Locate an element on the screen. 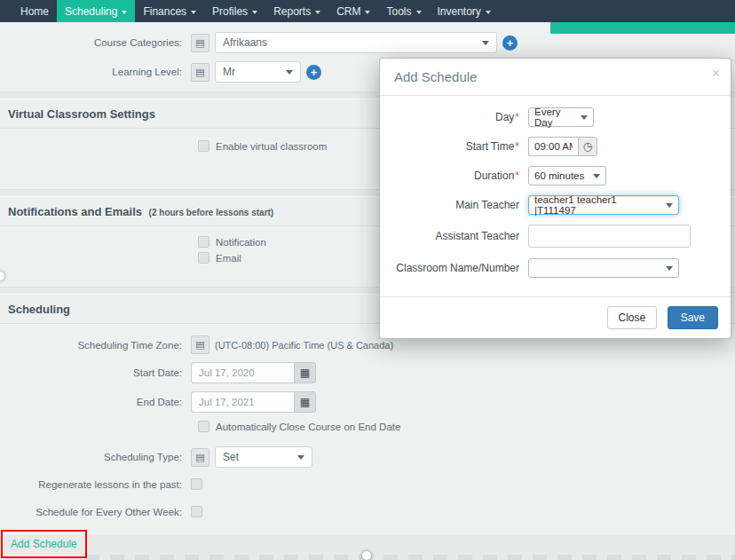 This screenshot has width=735, height=560. annotation-highlight-rect: Add Schedule is located at coordinates (44, 544).